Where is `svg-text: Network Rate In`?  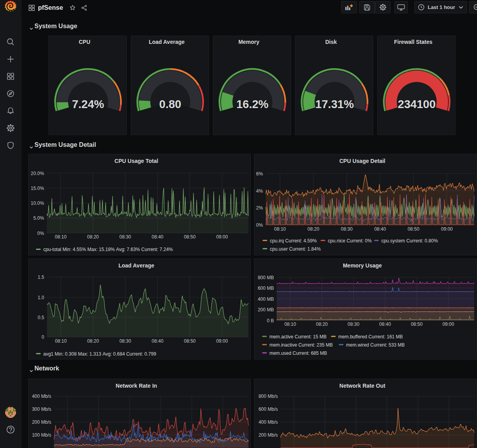 svg-text: Network Rate In is located at coordinates (137, 386).